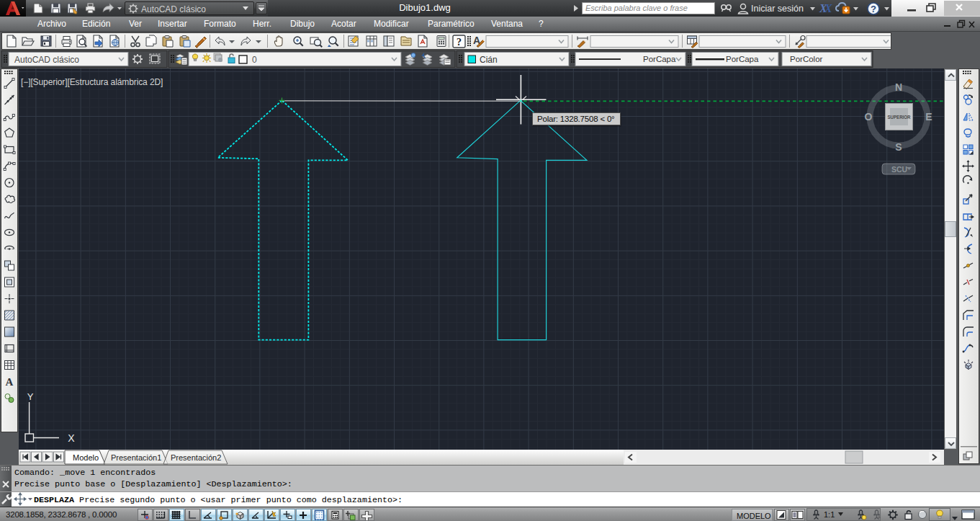 The width and height of the screenshot is (980, 521). What do you see at coordinates (488, 60) in the screenshot?
I see `svg-text: Cián` at bounding box center [488, 60].